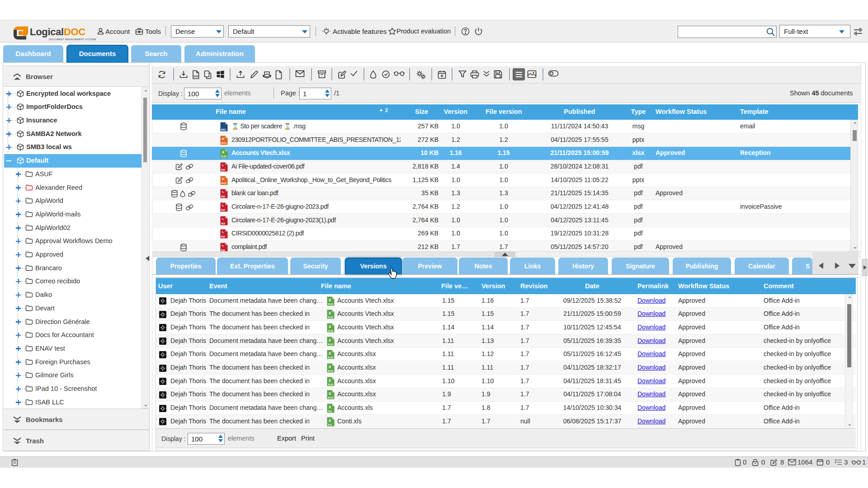 The width and height of the screenshot is (868, 488). I want to click on svg-text: MSG, so click(223, 129).